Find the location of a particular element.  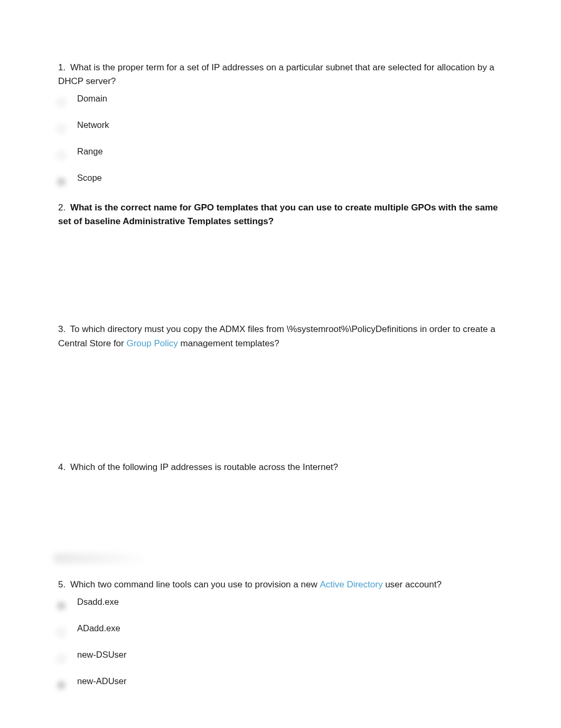

option-label: Network is located at coordinates (91, 125).